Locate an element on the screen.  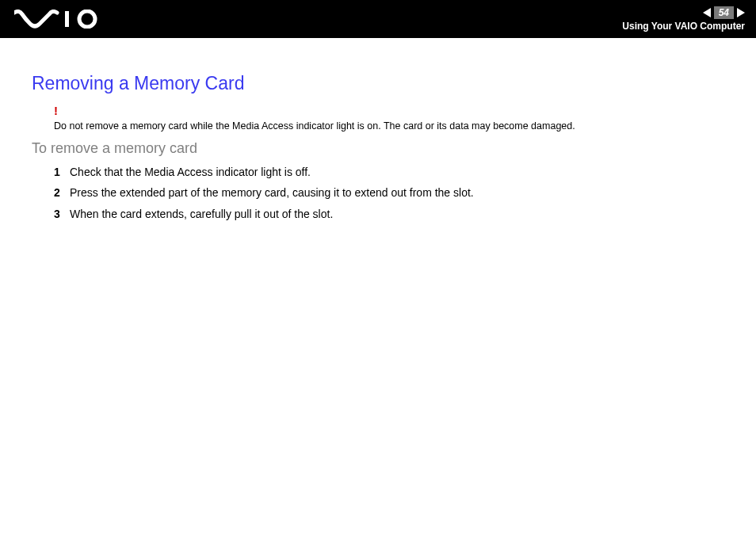
header-bar: 54 Using Your VAIO Computer is located at coordinates (378, 19).